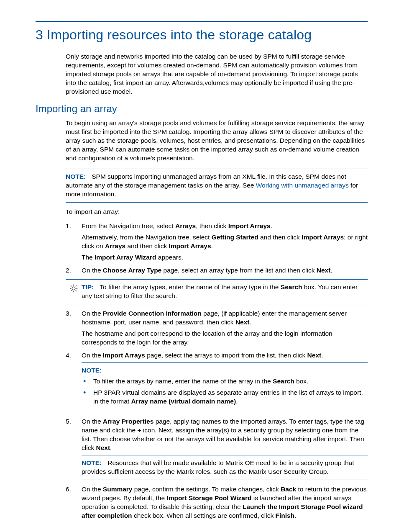  I want to click on chapter-number: 3, so click(39, 35).